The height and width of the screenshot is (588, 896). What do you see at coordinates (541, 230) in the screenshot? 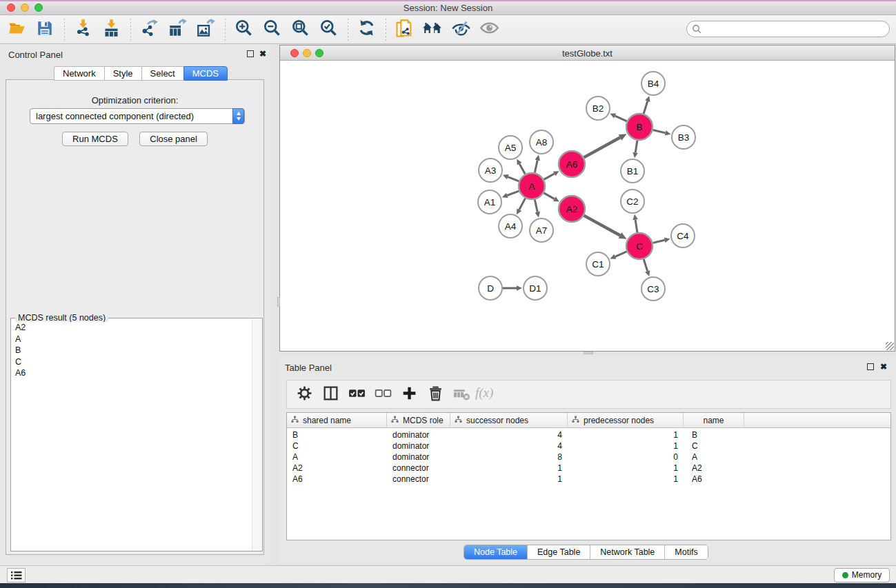
I see `graph-node-A7: A7` at bounding box center [541, 230].